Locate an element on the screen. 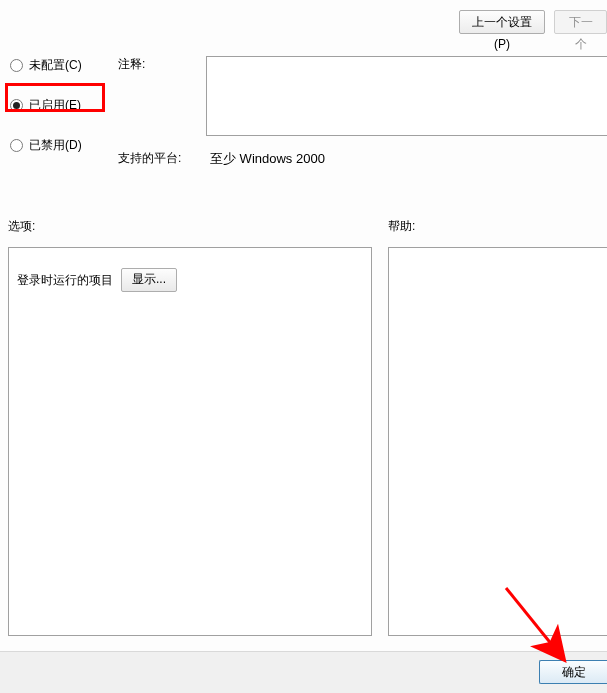  supported-platform-value: 至少 Windows 2000 is located at coordinates (268, 159).